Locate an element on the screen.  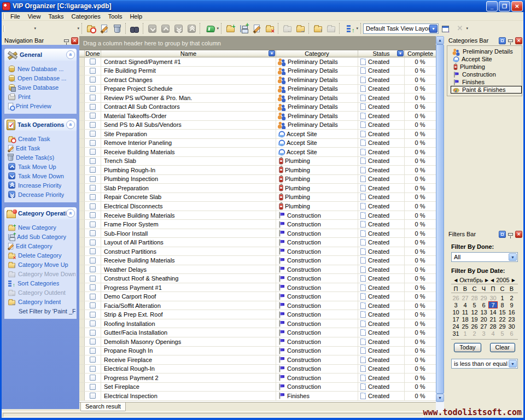
vertical-scrollbar: ▲ ▼ is located at coordinates (440, 224).